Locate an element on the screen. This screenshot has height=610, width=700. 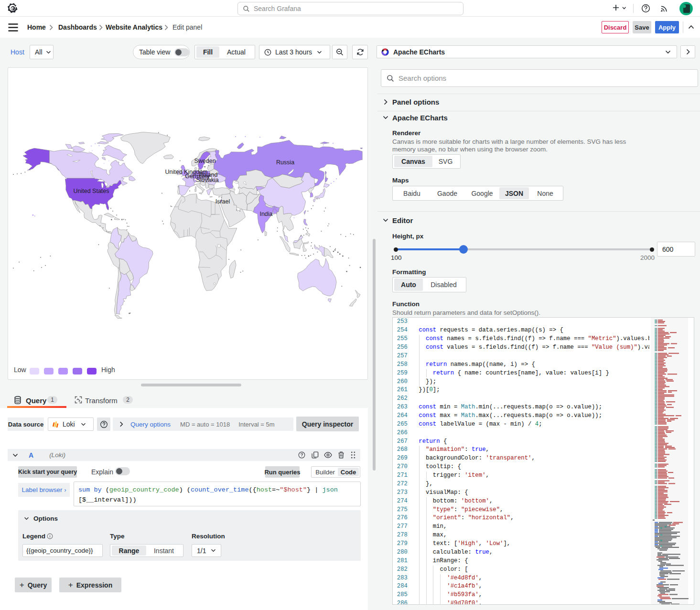
svg-text: Russia is located at coordinates (285, 162).